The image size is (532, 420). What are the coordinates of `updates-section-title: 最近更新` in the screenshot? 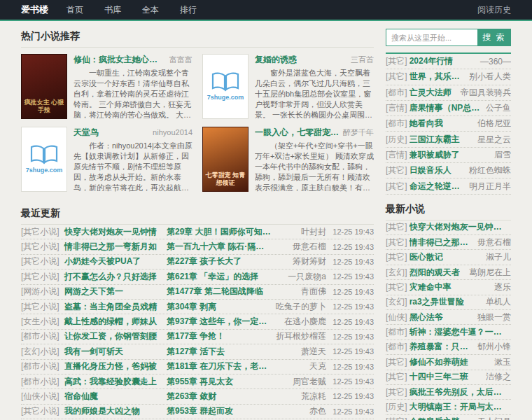 It's located at (197, 213).